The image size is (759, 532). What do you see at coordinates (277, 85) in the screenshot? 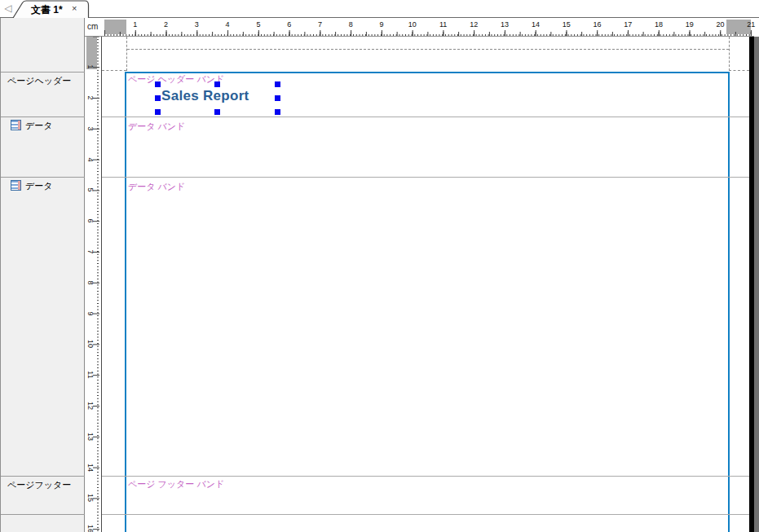
I see `selection-handle-top-right` at bounding box center [277, 85].